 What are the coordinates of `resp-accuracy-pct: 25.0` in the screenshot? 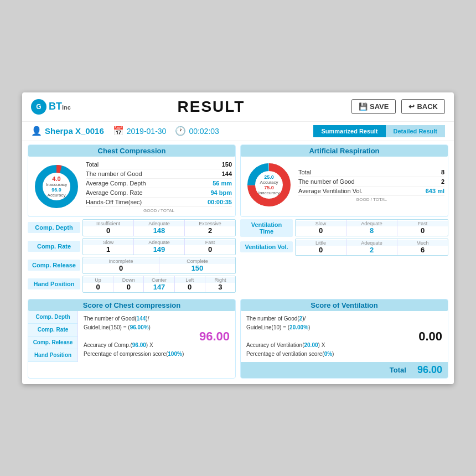 It's located at (269, 177).